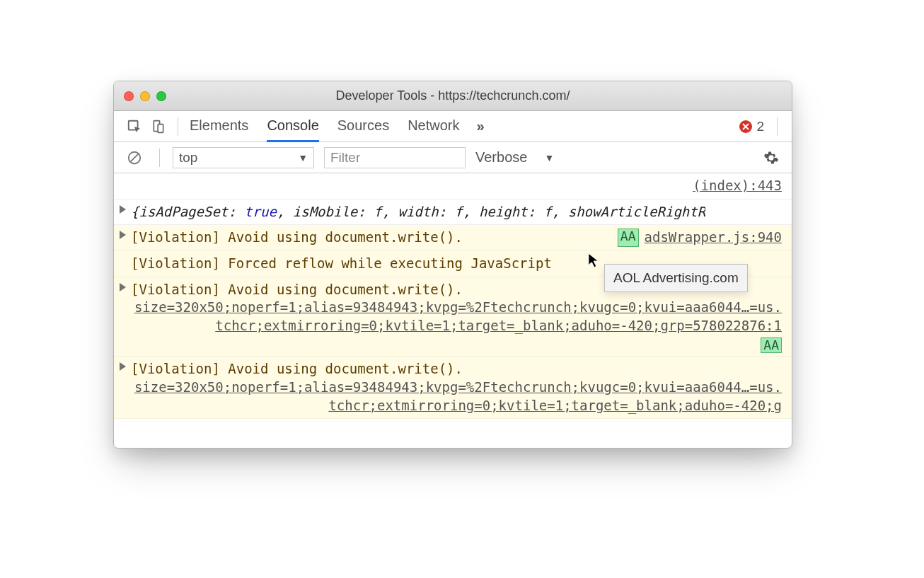 The image size is (924, 578). I want to click on context-selector: top ▼, so click(243, 158).